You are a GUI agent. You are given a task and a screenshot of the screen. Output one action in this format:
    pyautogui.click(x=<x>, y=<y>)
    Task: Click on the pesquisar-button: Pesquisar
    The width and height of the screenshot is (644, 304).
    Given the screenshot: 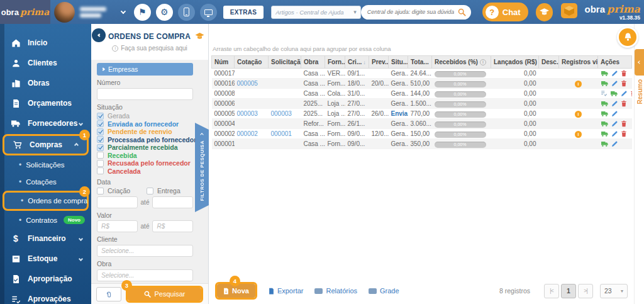 What is the action you would take?
    pyautogui.click(x=165, y=295)
    